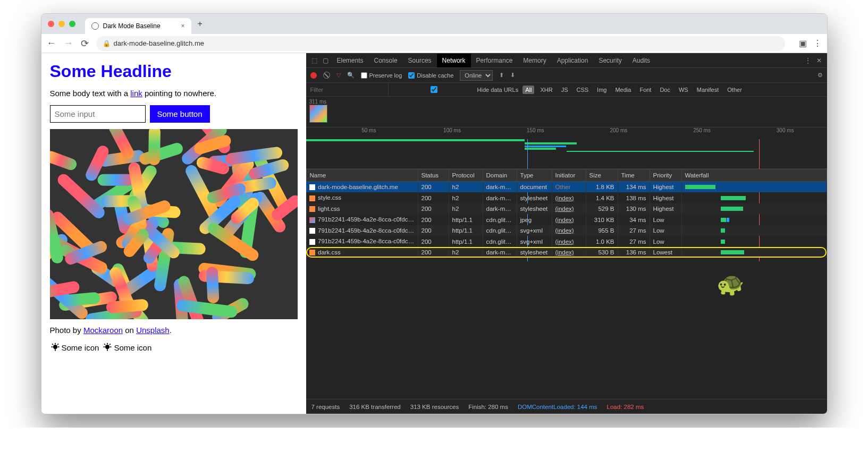 This screenshot has height=452, width=868. I want to click on network-toolbar: ▽ 🔍 Preserve log Disable cache Online ⬆ …, so click(567, 75).